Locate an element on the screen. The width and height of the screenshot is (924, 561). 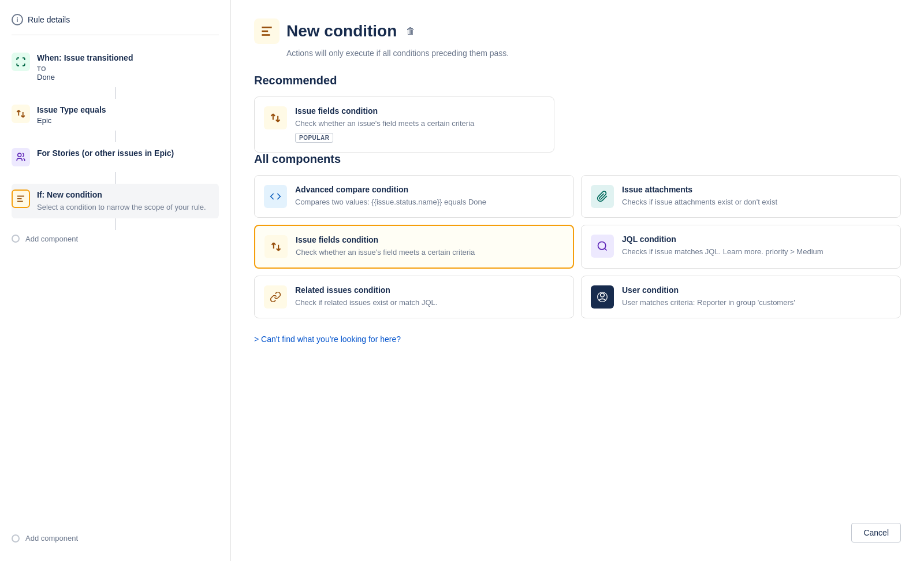
advanced-compare-title: Advanced compare condition is located at coordinates (430, 190).